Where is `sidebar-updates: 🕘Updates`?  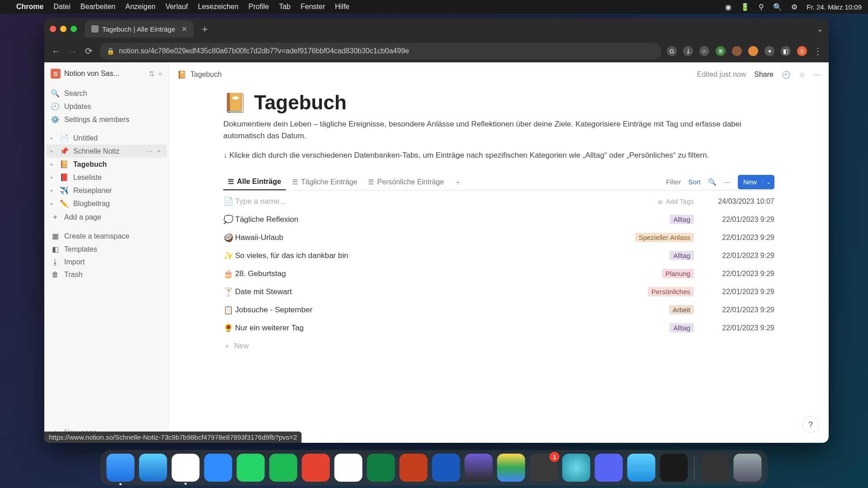 sidebar-updates: 🕘Updates is located at coordinates (107, 107).